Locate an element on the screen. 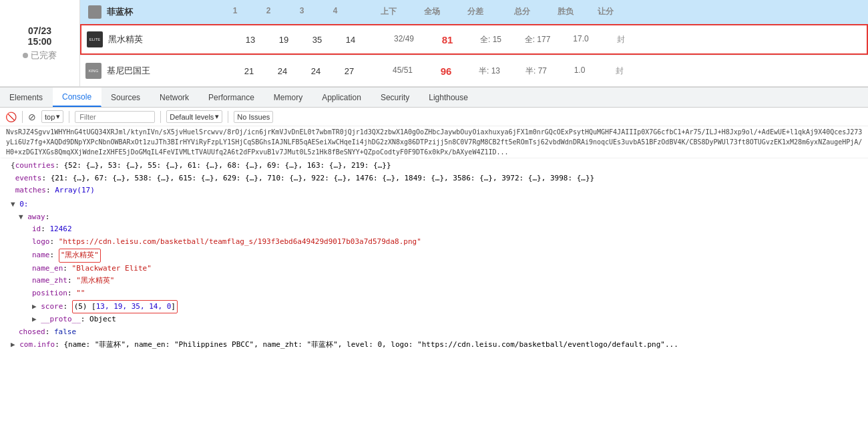 This screenshot has width=868, height=421. status-dot-icon is located at coordinates (25, 55).